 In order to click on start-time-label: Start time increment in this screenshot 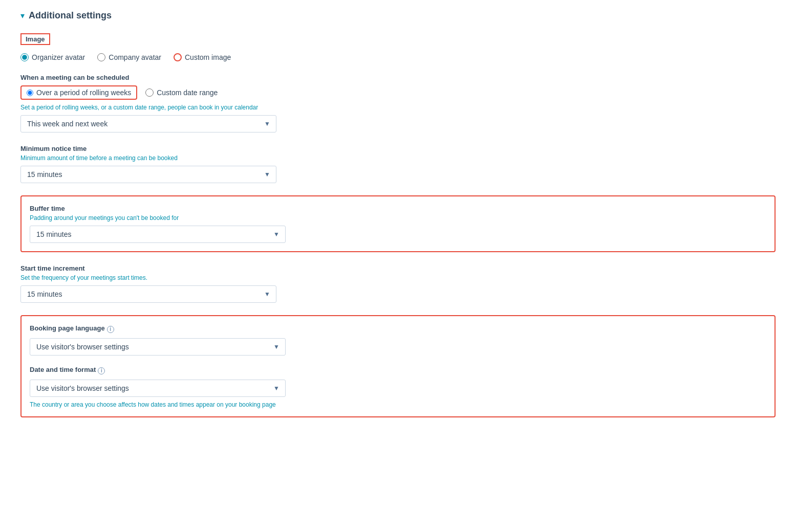, I will do `click(398, 268)`.